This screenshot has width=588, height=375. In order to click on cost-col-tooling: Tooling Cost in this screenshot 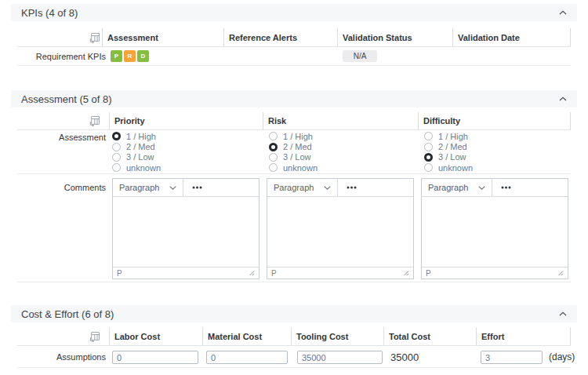, I will do `click(337, 336)`.